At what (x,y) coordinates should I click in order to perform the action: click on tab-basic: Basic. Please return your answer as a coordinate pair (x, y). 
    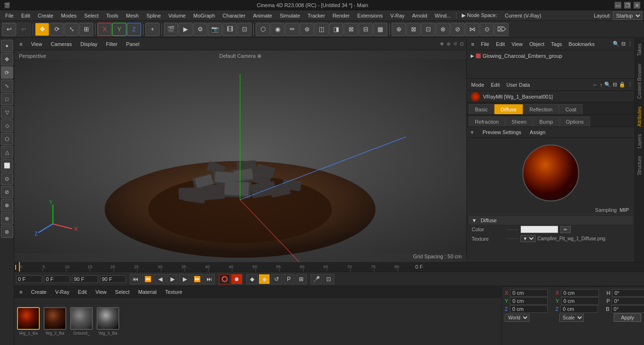
    Looking at the image, I should click on (481, 109).